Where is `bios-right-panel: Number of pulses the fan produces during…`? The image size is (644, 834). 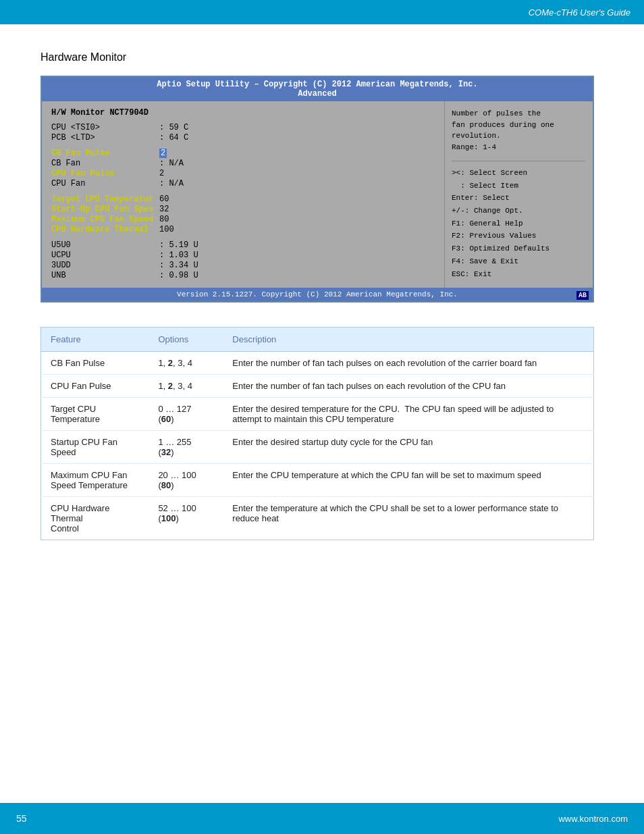 bios-right-panel: Number of pulses the fan produces during… is located at coordinates (518, 194).